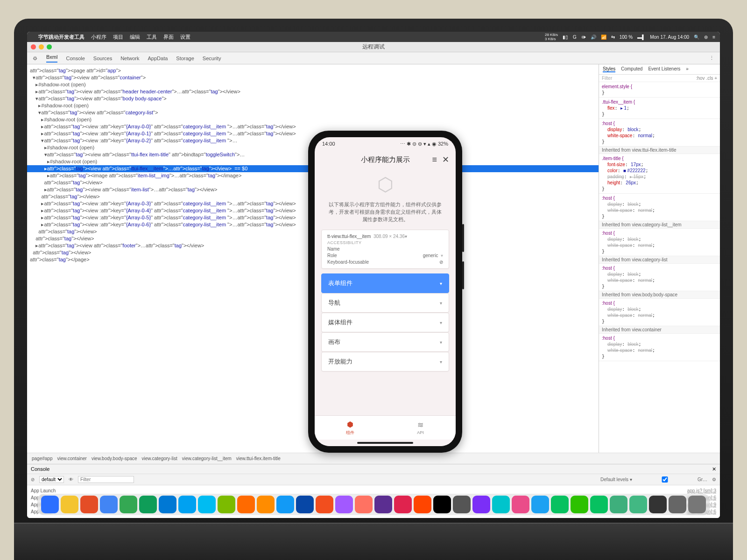 The height and width of the screenshot is (560, 747). What do you see at coordinates (185, 37) in the screenshot?
I see `menu-settings: 设置` at bounding box center [185, 37].